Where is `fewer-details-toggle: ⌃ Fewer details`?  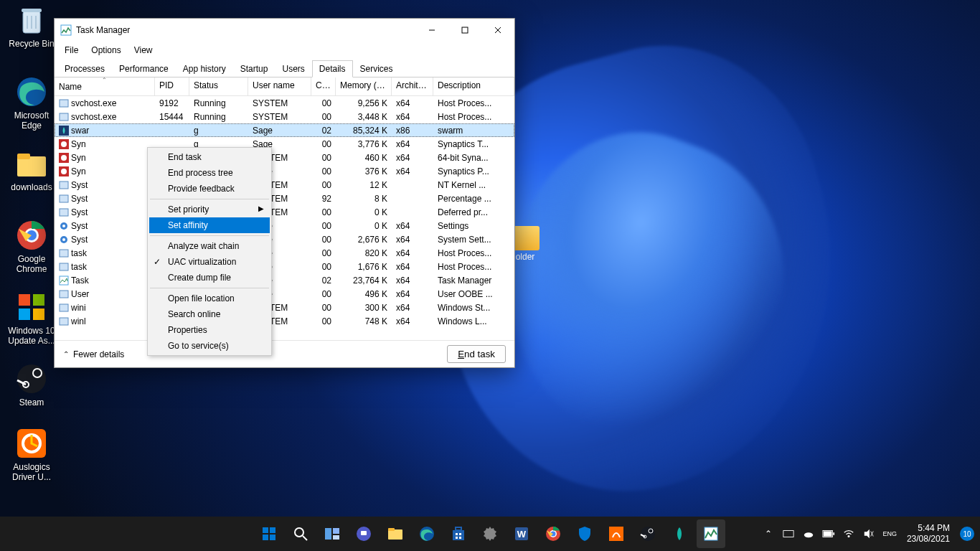 fewer-details-toggle: ⌃ Fewer details is located at coordinates (93, 354).